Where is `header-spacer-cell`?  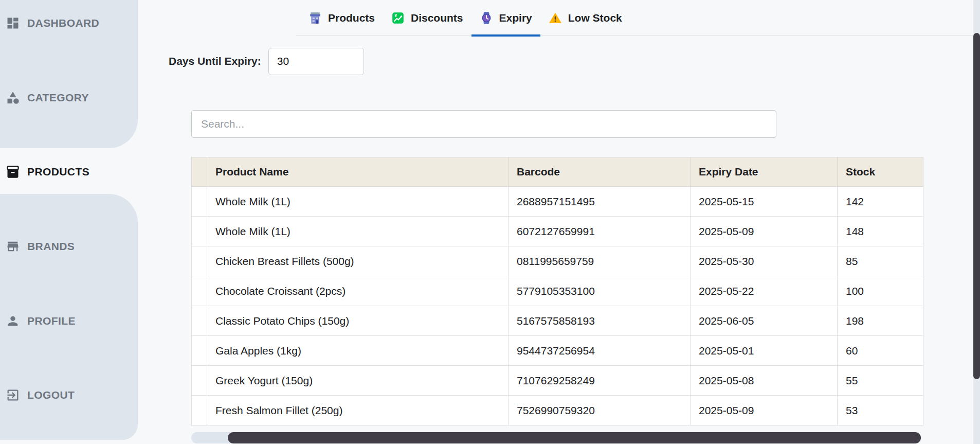 header-spacer-cell is located at coordinates (199, 172).